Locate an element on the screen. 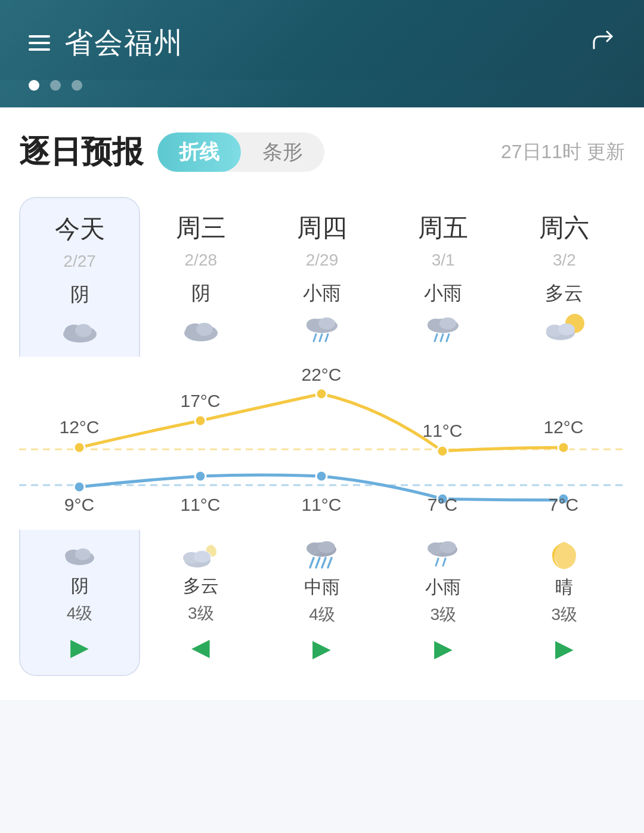  wind-dir-3: ▶ is located at coordinates (444, 648).